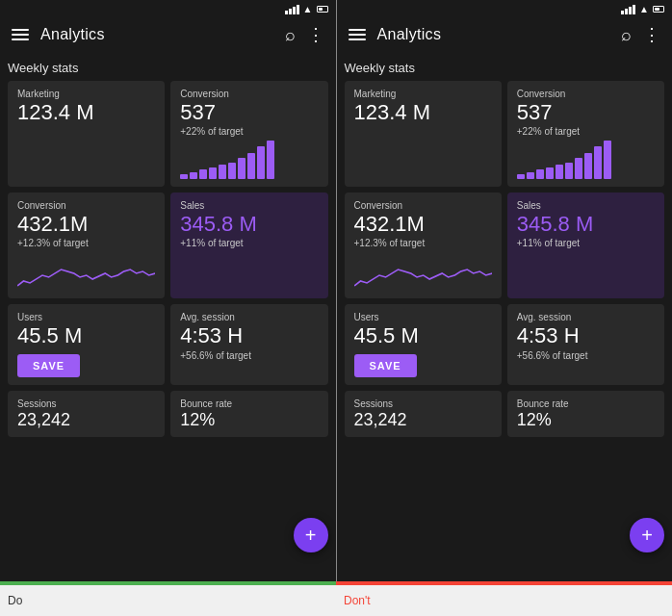 The image size is (672, 616). I want to click on status-bar-dont: ▲, so click(504, 8).